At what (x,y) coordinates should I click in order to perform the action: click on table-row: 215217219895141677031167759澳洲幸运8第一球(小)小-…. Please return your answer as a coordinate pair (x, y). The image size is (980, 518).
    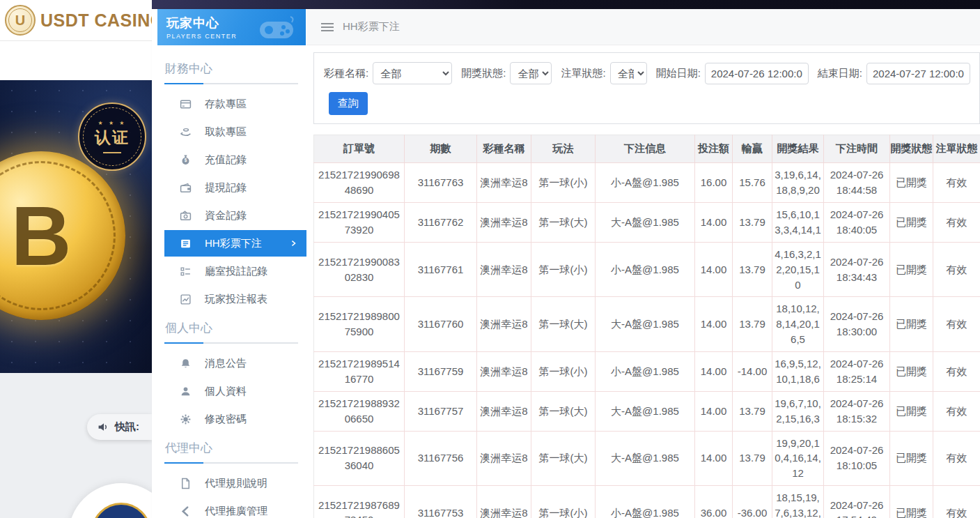
    Looking at the image, I should click on (647, 371).